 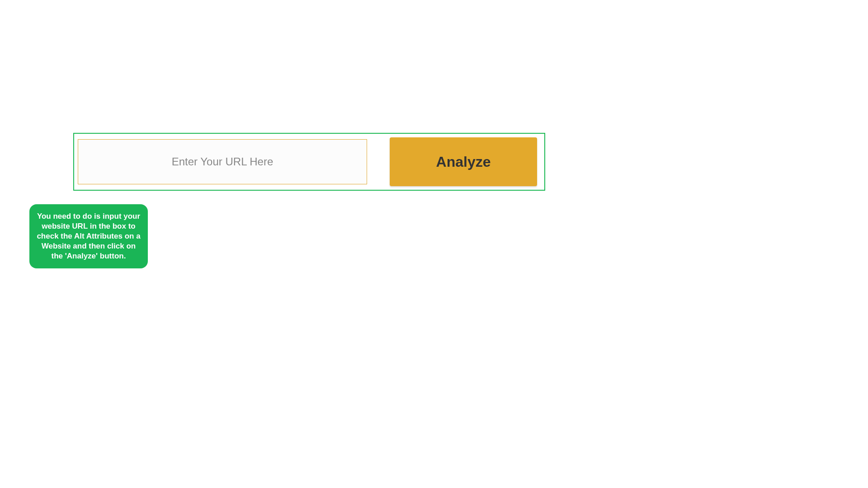 I want to click on url-analyzer-form: Analyze, so click(x=309, y=162).